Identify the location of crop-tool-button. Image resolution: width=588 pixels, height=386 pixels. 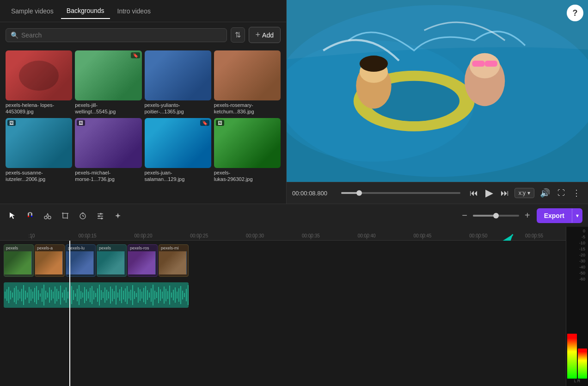
(65, 216).